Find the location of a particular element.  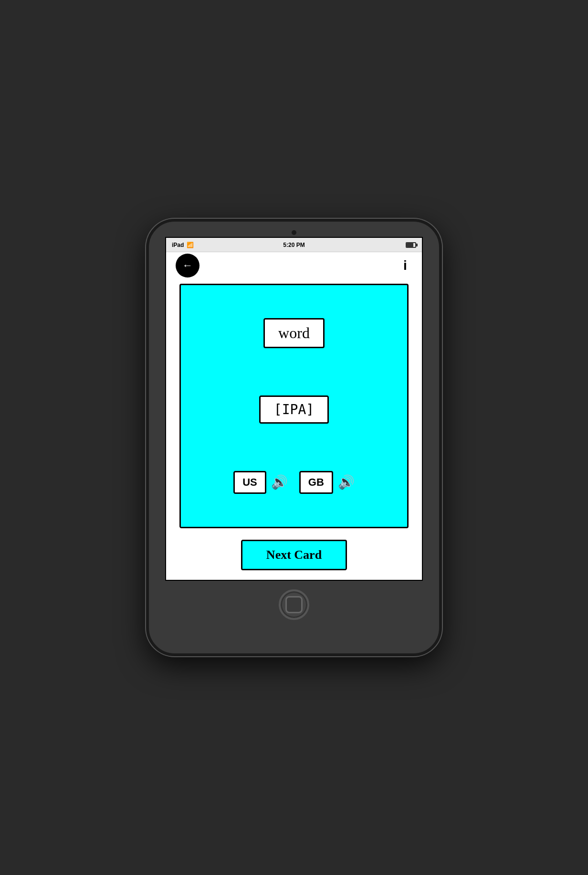

front-camera is located at coordinates (294, 233).